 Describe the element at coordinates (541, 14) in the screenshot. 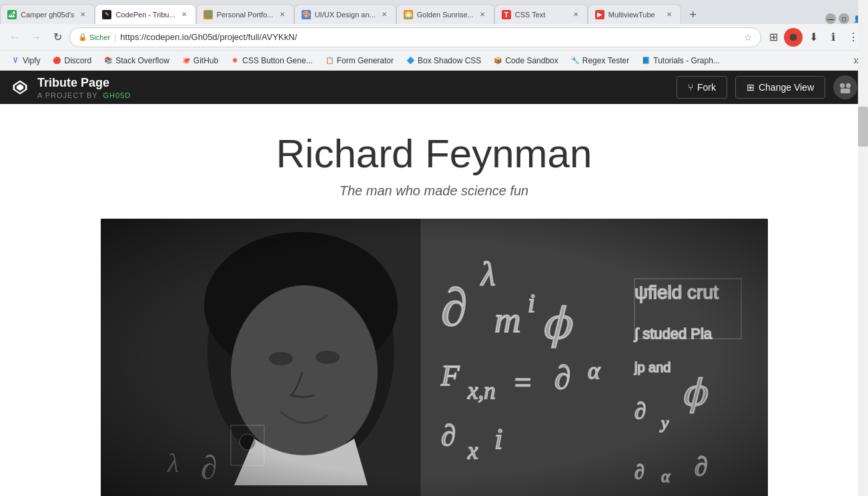

I see `tab-csstext: T CSS Text ✕` at that location.